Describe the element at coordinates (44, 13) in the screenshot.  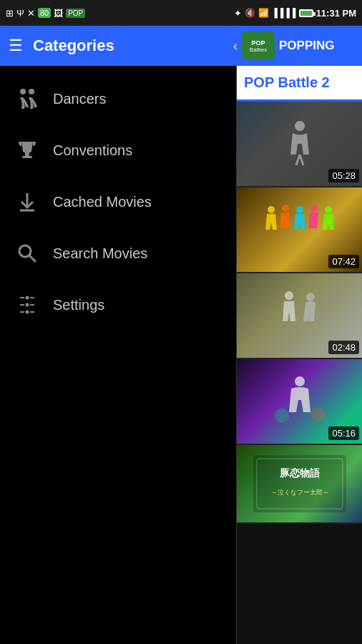
I see `android-icon: 80` at that location.